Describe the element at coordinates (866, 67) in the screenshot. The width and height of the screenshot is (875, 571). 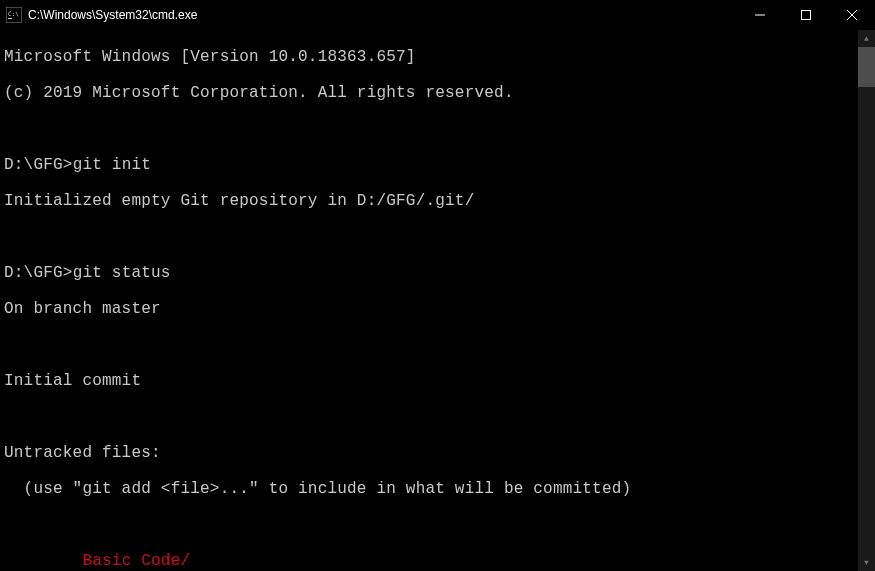
I see `scrollbar-thumb` at that location.